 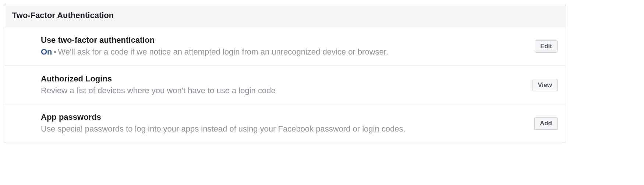 I want to click on row-content: Use two-factor authentication On•We'll a…, so click(x=284, y=46).